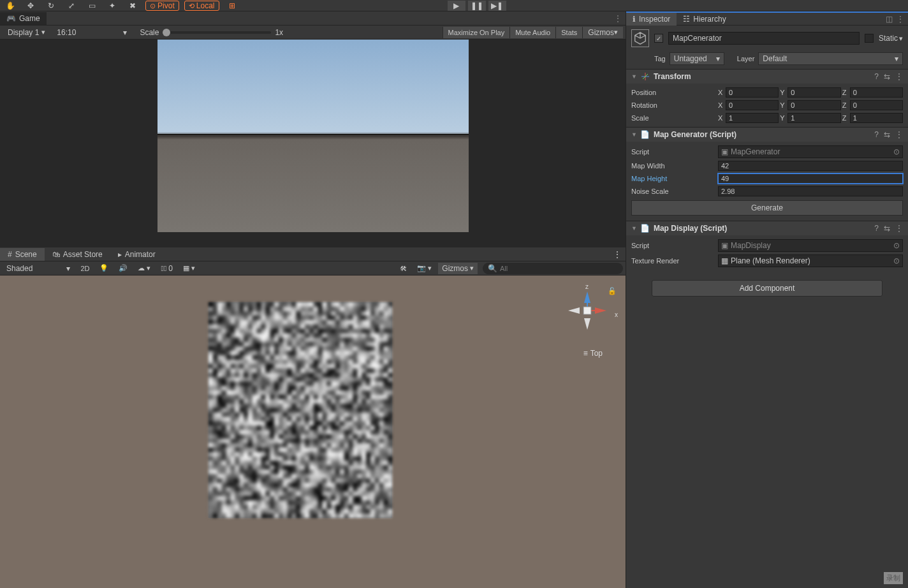 This screenshot has width=908, height=588. I want to click on transform-tool-icon: ✦, so click(112, 6).